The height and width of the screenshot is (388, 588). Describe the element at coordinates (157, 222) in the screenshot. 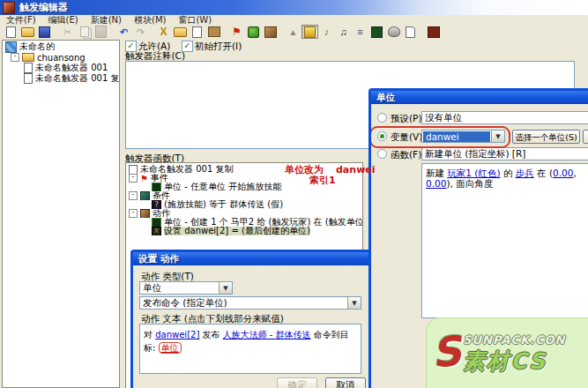

I see `unit-action-icon` at that location.